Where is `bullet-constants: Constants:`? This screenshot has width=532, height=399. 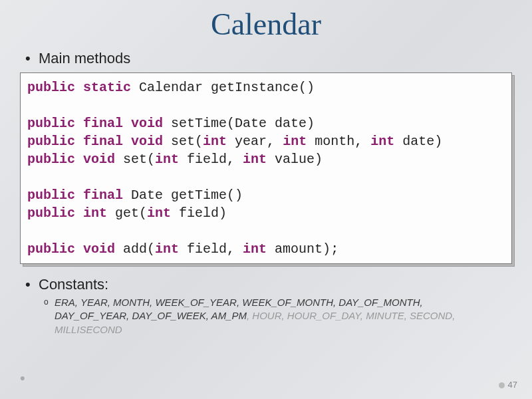 bullet-constants: Constants: is located at coordinates (266, 285).